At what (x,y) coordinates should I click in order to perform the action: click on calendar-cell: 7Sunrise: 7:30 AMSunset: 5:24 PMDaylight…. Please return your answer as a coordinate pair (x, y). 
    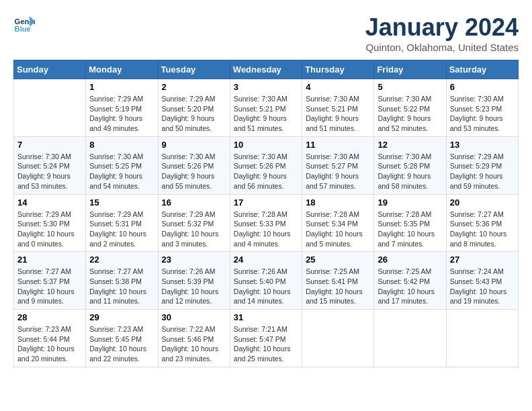
    Looking at the image, I should click on (50, 165).